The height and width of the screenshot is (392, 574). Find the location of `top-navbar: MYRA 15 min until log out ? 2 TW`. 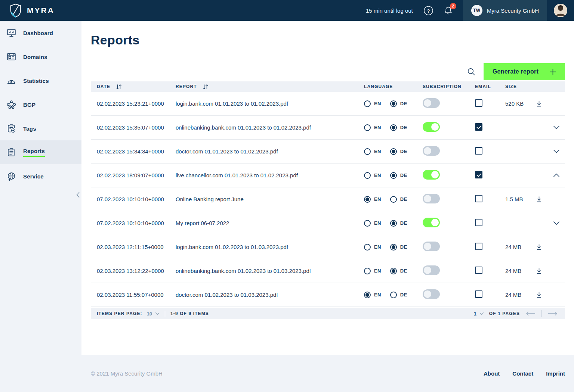

top-navbar: MYRA 15 min until log out ? 2 TW is located at coordinates (287, 10).